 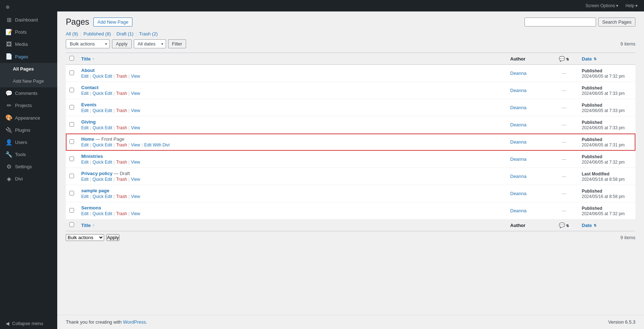 What do you see at coordinates (122, 44) in the screenshot?
I see `apply-button-top: Apply` at bounding box center [122, 44].